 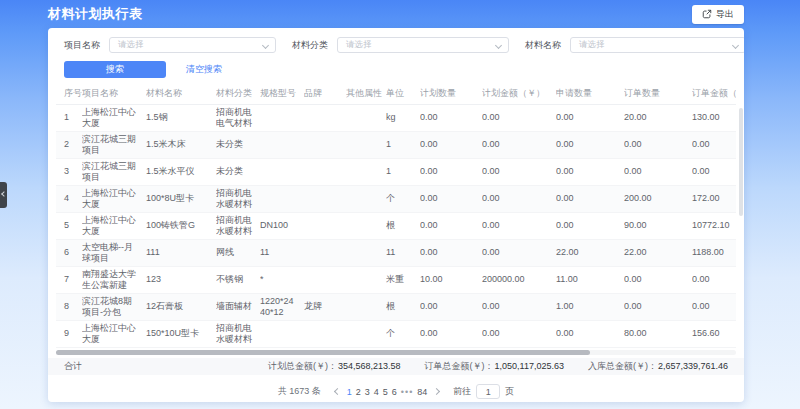 What do you see at coordinates (338, 392) in the screenshot?
I see `prev-page-button` at bounding box center [338, 392].